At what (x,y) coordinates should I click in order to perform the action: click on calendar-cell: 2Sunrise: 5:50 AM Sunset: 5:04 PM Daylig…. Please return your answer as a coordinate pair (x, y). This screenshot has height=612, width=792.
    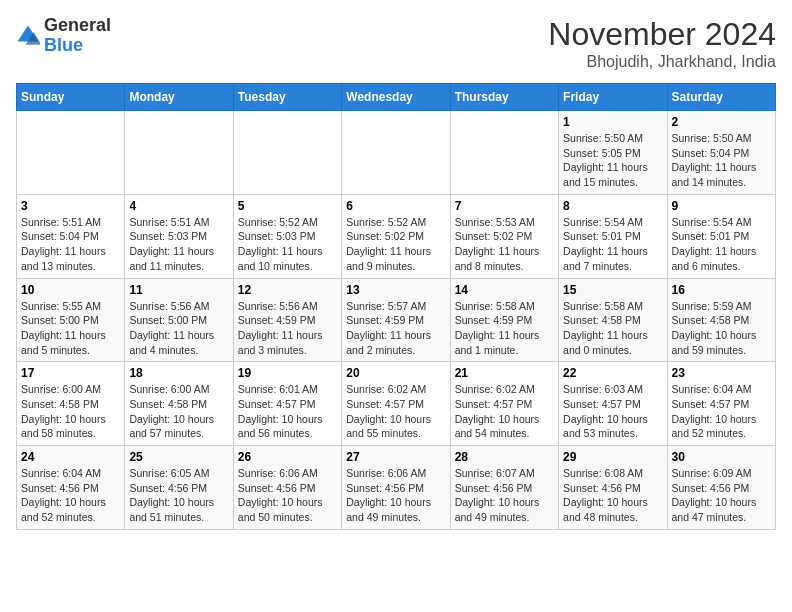
    Looking at the image, I should click on (721, 153).